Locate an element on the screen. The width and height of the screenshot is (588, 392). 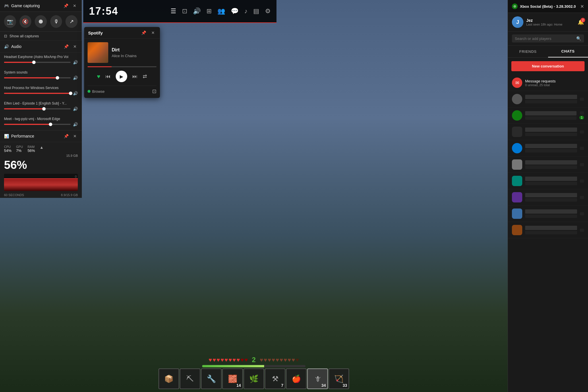
mc-slot-5-icon: ⚒ is located at coordinates (275, 379).